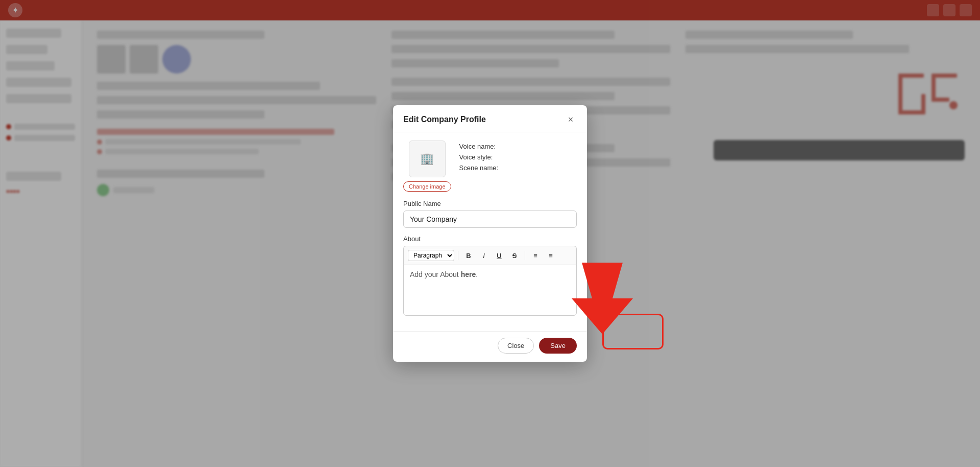  I want to click on modal-body: 🏢 Change image Voice name: Voice style: …, so click(490, 232).